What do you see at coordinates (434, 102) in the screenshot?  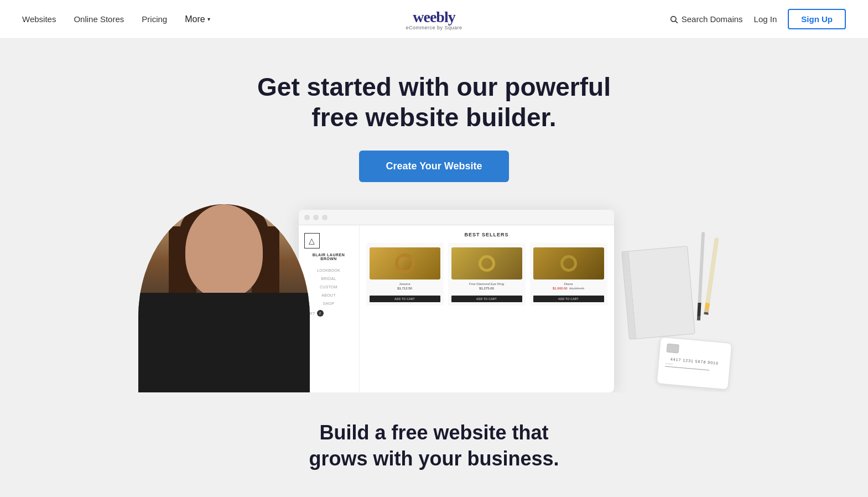 I see `hero-headline: Get started with our powerful free websi…` at bounding box center [434, 102].